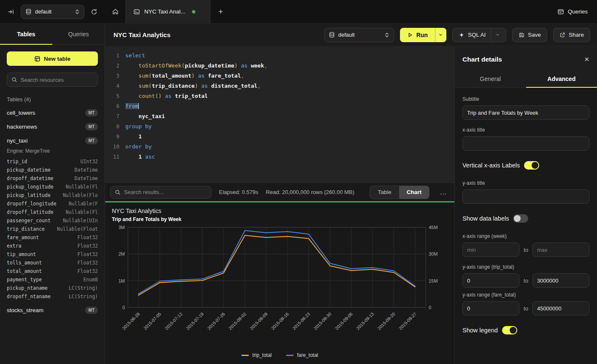 The width and height of the screenshot is (597, 364). I want to click on y-range-trip-min-input, so click(491, 280).